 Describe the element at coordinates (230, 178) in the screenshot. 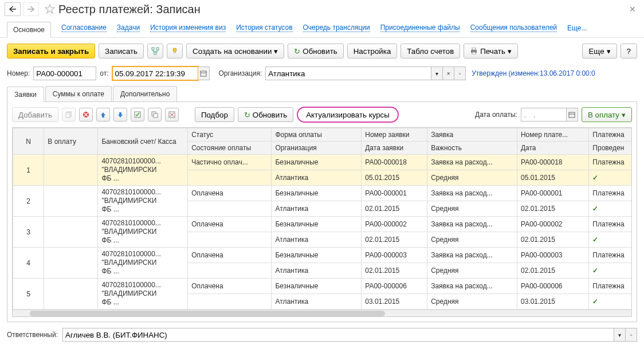

I see `cell-paystate` at that location.